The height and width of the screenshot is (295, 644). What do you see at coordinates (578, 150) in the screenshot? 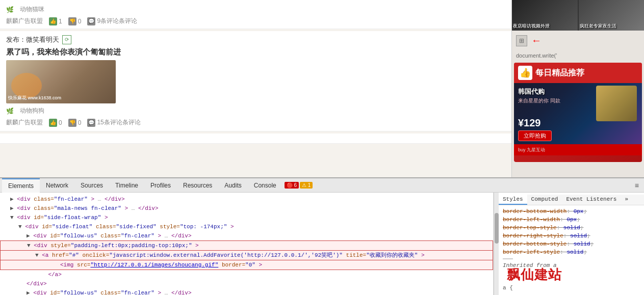
I see `ad-footer: buy 九星互动` at bounding box center [578, 150].